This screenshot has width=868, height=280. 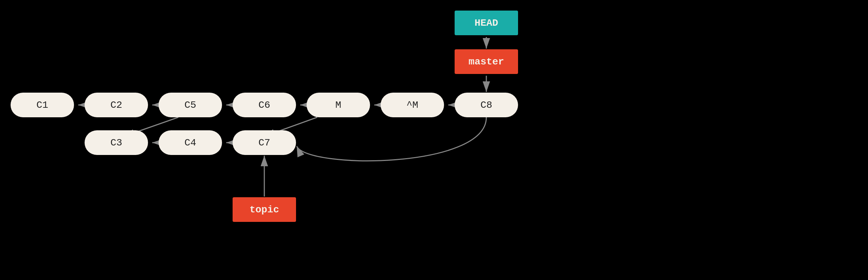 What do you see at coordinates (116, 143) in the screenshot?
I see `node-c3: C3` at bounding box center [116, 143].